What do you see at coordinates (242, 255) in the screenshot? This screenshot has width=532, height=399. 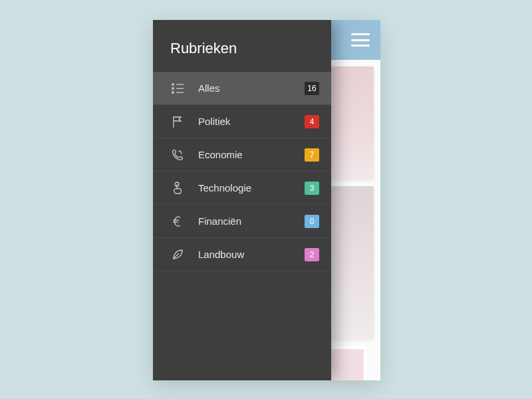 I see `drawer-item-landbouw: Landbouw 2` at bounding box center [242, 255].